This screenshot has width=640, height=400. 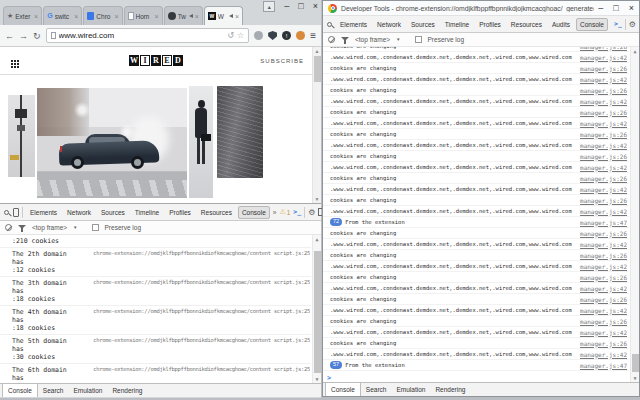 I want to click on pin-window-icon: ▴, so click(x=269, y=6).